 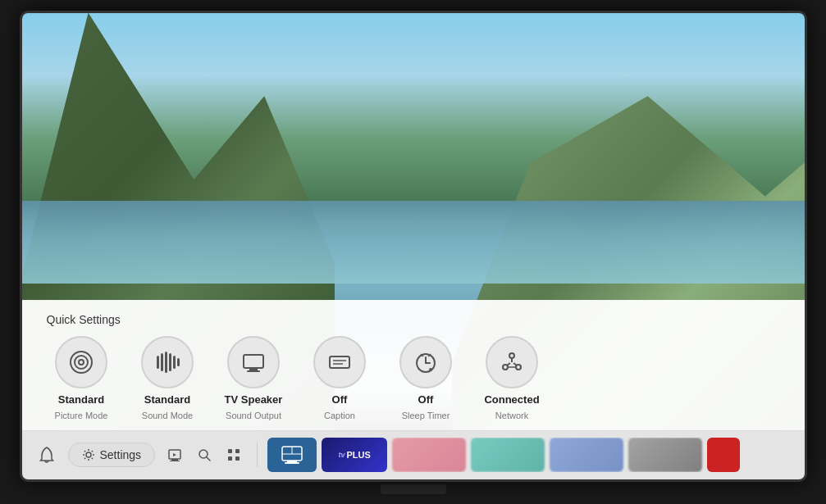 What do you see at coordinates (427, 400) in the screenshot?
I see `sleep-timer-value: Off` at bounding box center [427, 400].